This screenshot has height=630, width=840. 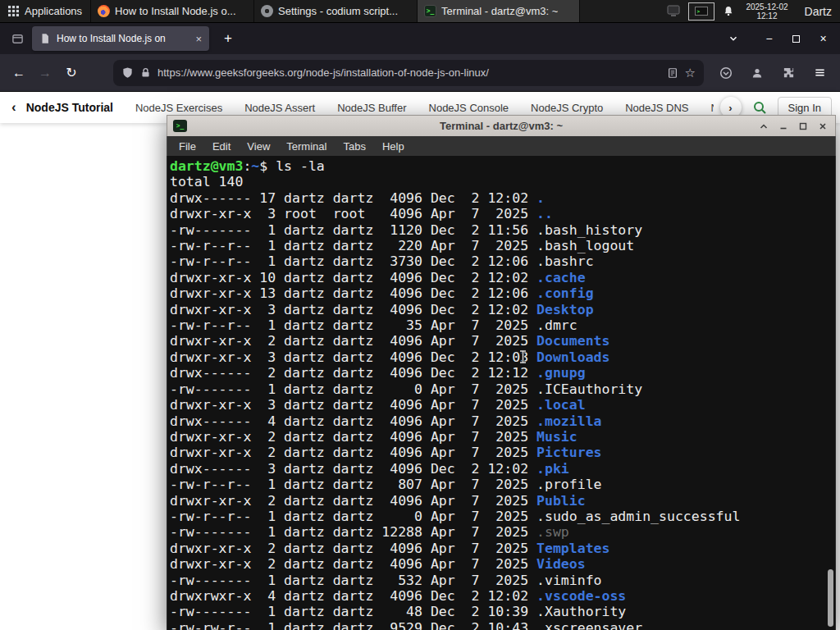 What do you see at coordinates (701, 11) in the screenshot?
I see `tray-terminal-icon: >` at bounding box center [701, 11].